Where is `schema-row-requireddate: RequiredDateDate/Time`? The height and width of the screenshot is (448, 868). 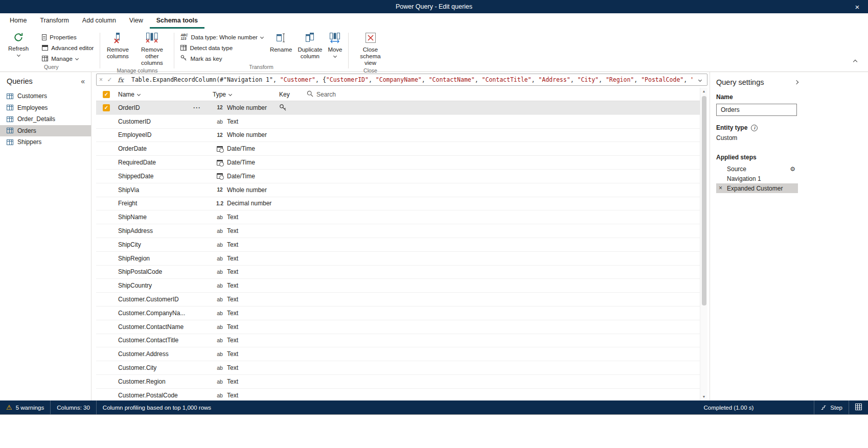 schema-row-requireddate: RequiredDateDate/Time is located at coordinates (398, 162).